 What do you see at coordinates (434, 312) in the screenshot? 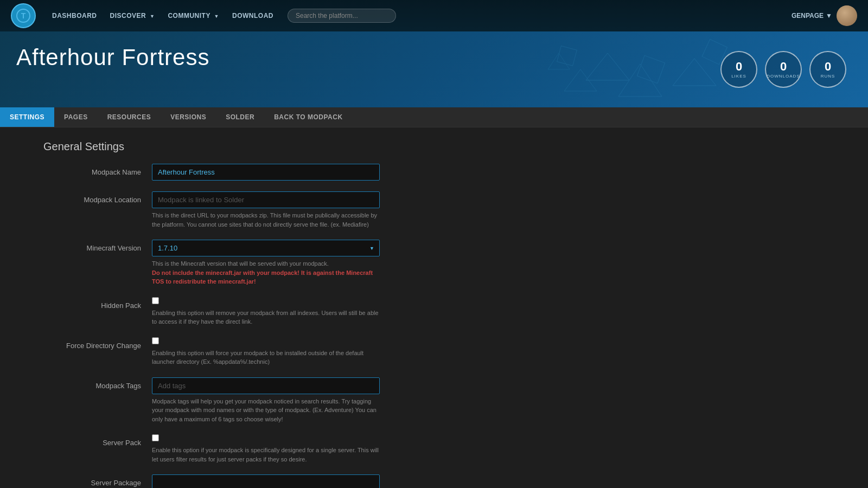
I see `hidden-pack-row: Hidden Pack Enabling this option will re…` at bounding box center [434, 312].